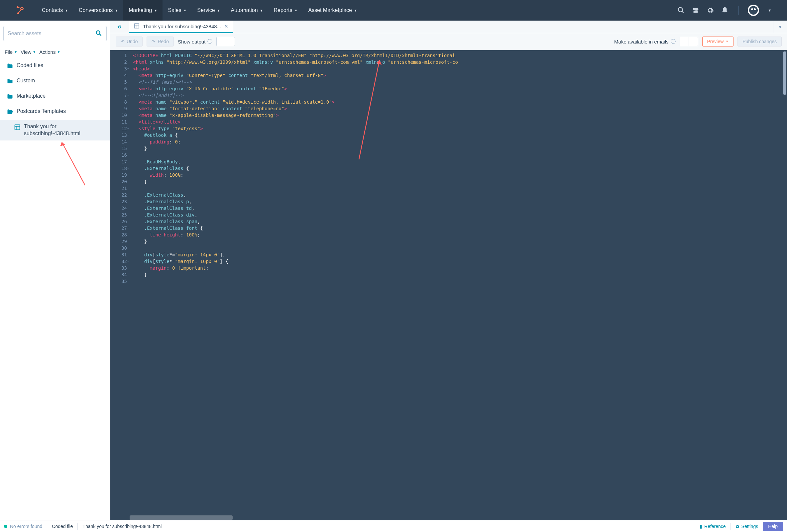 The width and height of the screenshot is (787, 532). What do you see at coordinates (701, 526) in the screenshot?
I see `book-icon: ▮` at bounding box center [701, 526].